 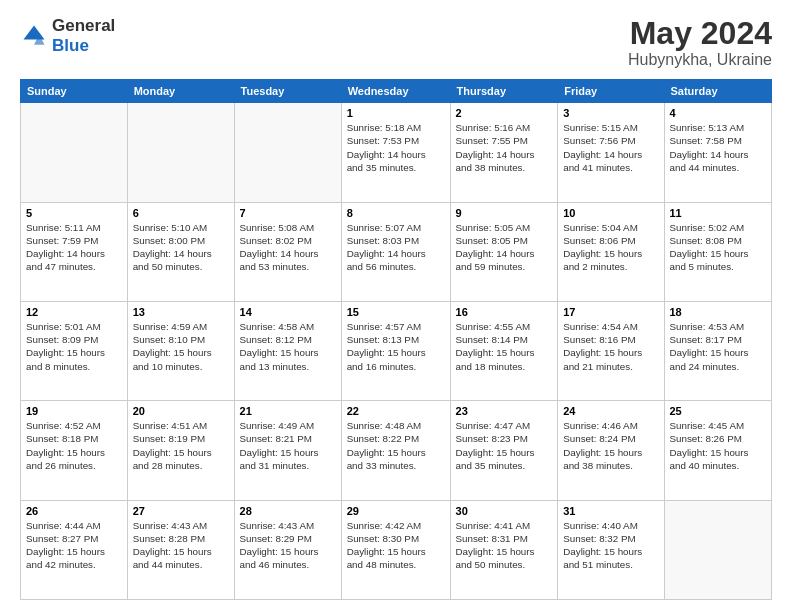 What do you see at coordinates (718, 213) in the screenshot?
I see `day-number: 11` at bounding box center [718, 213].